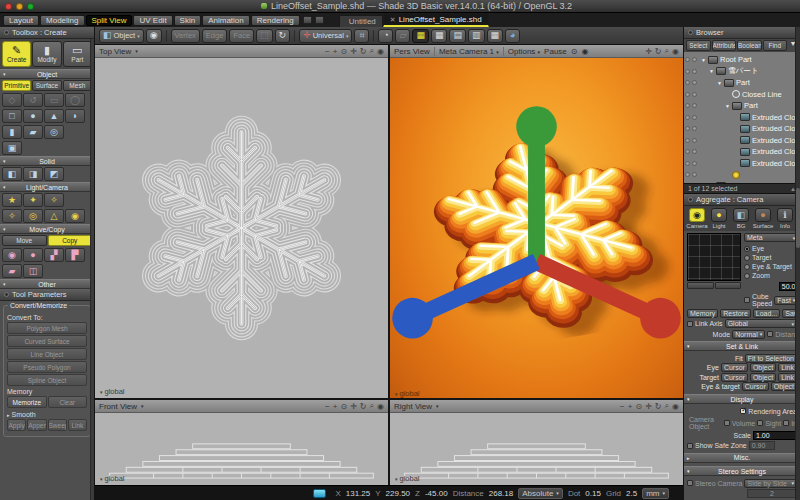 The image size is (800, 500). I want to click on zoom-window-button, so click(30, 6).